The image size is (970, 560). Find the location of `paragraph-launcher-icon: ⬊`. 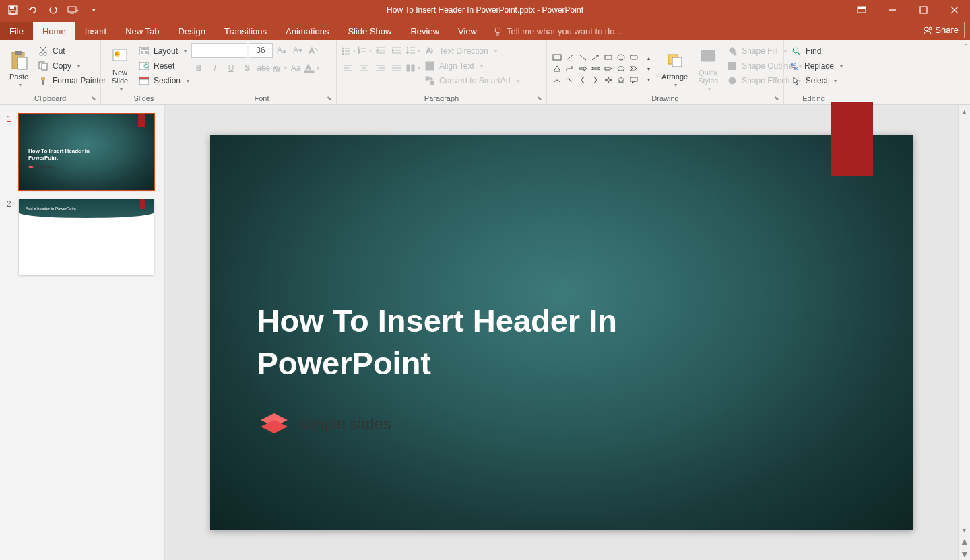

paragraph-launcher-icon: ⬊ is located at coordinates (541, 99).